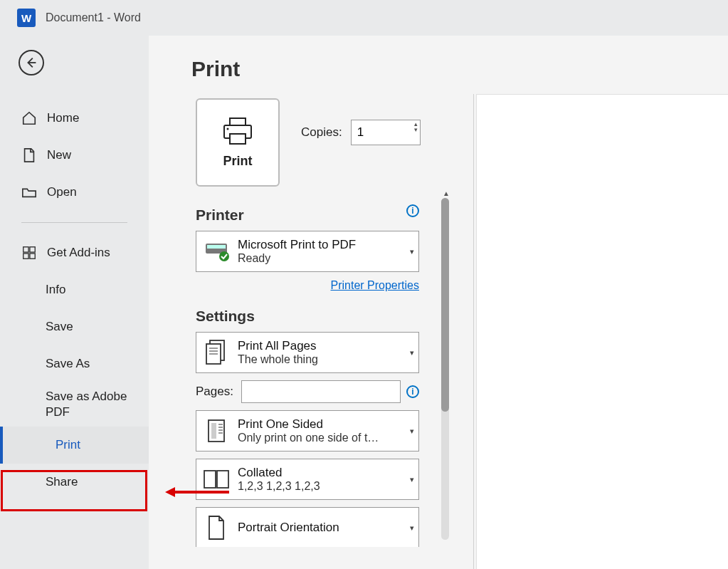 The height and width of the screenshot is (569, 728). Describe the element at coordinates (325, 245) in the screenshot. I see `printer-name: Microsoft Print to PDF` at that location.